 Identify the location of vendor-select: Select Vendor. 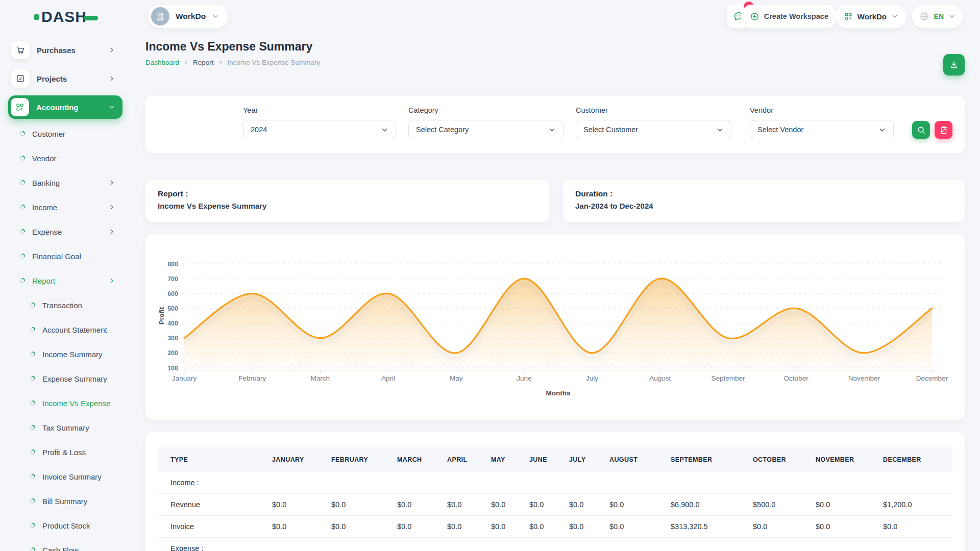
(822, 130).